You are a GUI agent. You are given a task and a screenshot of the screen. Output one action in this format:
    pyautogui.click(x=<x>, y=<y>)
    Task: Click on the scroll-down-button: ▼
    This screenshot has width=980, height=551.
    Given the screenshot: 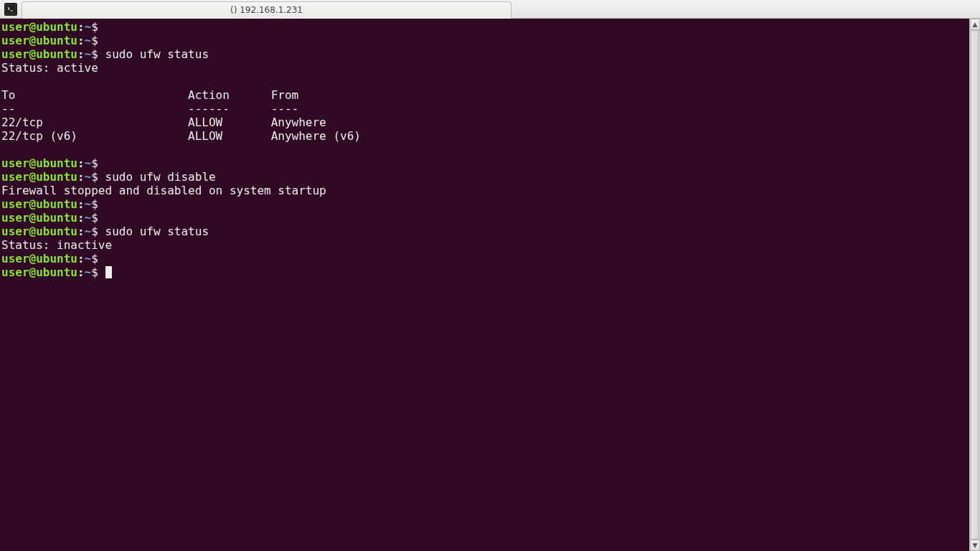 What is the action you would take?
    pyautogui.click(x=975, y=545)
    